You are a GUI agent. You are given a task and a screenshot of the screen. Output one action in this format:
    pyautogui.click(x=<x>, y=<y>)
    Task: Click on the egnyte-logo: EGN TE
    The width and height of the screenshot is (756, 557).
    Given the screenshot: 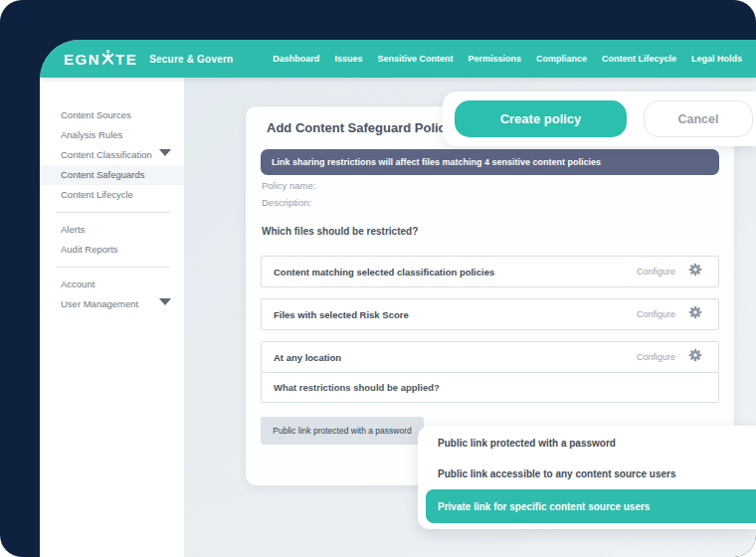 What is the action you would take?
    pyautogui.click(x=100, y=60)
    